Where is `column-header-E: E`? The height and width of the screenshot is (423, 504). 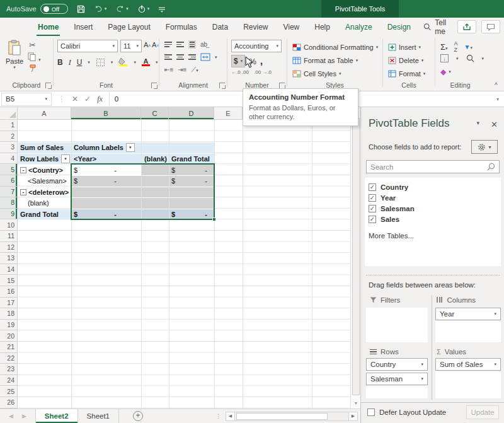 column-header-E: E is located at coordinates (228, 113).